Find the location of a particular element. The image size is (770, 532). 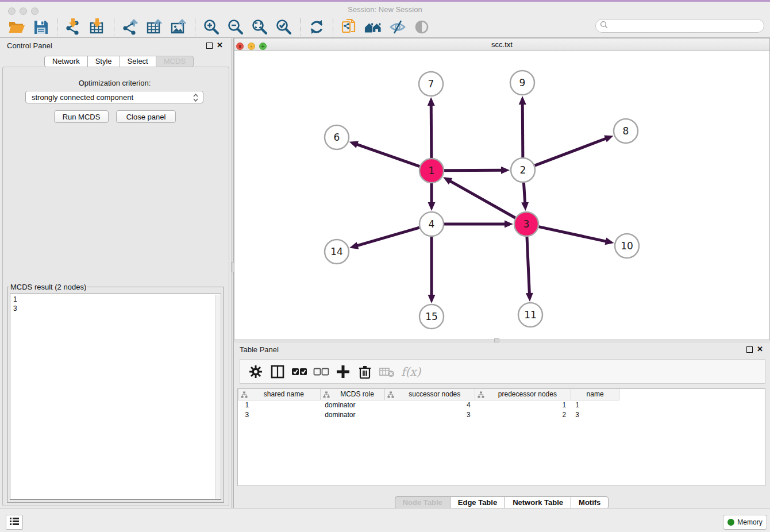

tab-mcds: MCDS is located at coordinates (175, 61).